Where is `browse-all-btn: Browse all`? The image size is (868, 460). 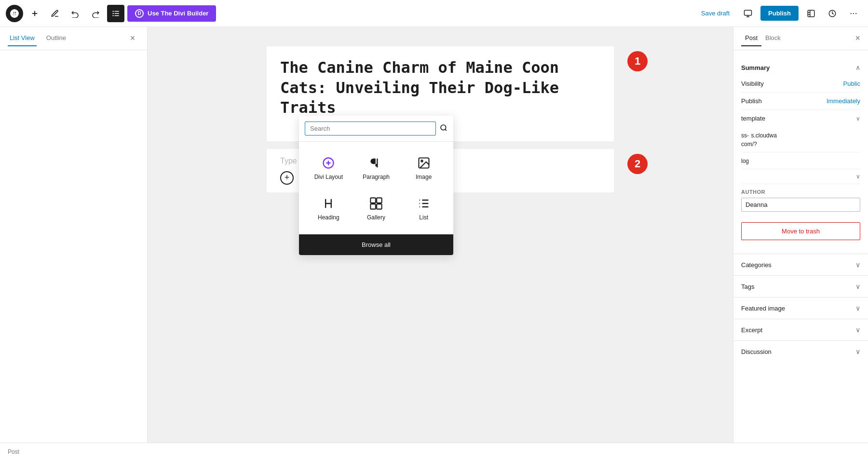 browse-all-btn: Browse all is located at coordinates (376, 245).